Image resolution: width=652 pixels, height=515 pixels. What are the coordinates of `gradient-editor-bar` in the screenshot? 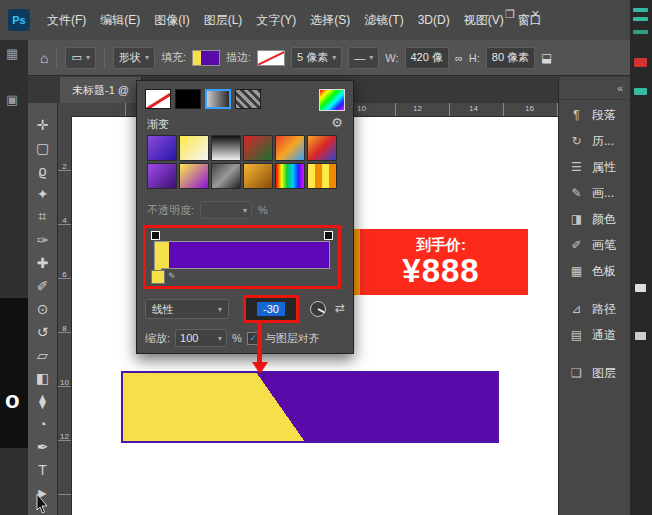 It's located at (242, 255).